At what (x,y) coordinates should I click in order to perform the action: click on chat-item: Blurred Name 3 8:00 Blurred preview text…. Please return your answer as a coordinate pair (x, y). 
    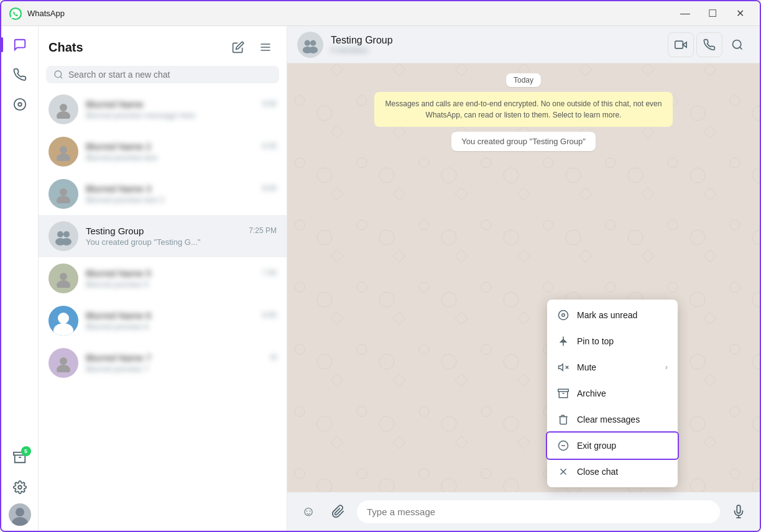
    Looking at the image, I should click on (163, 194).